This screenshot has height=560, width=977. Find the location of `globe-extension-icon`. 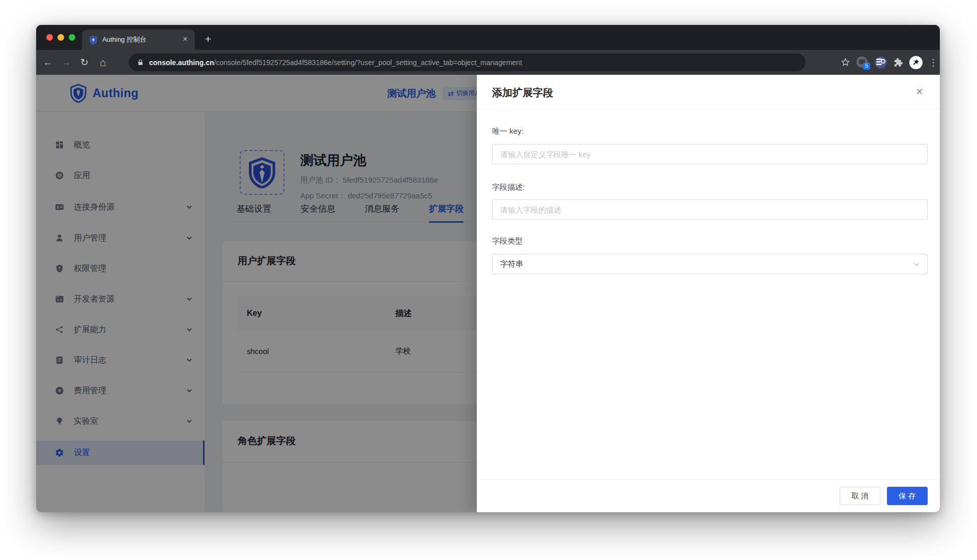

globe-extension-icon is located at coordinates (881, 63).